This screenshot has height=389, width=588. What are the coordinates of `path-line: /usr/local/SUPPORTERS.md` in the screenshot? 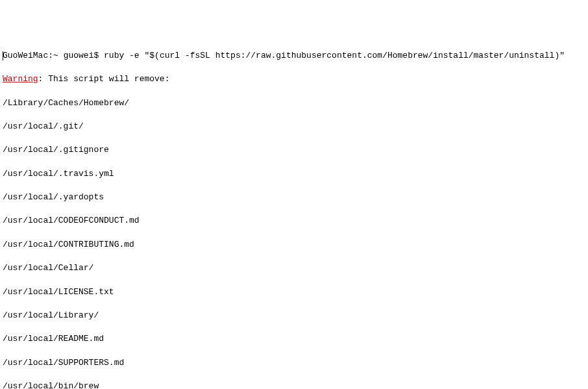 It's located at (294, 363).